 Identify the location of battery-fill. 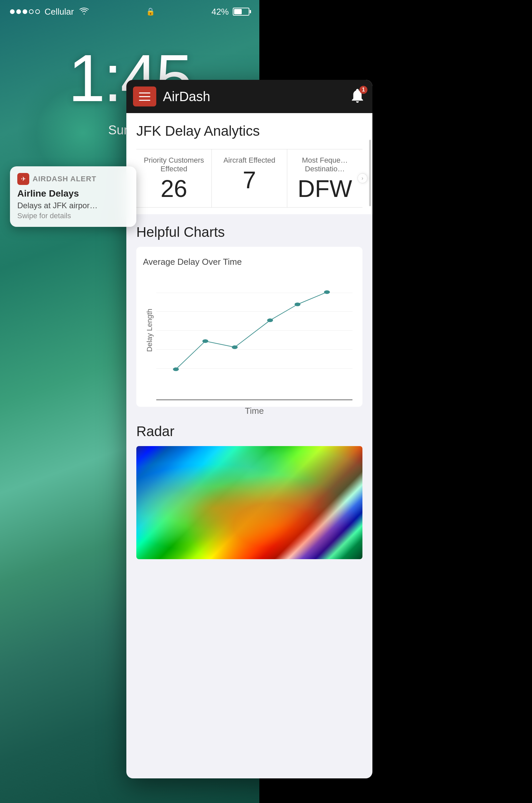
(238, 12).